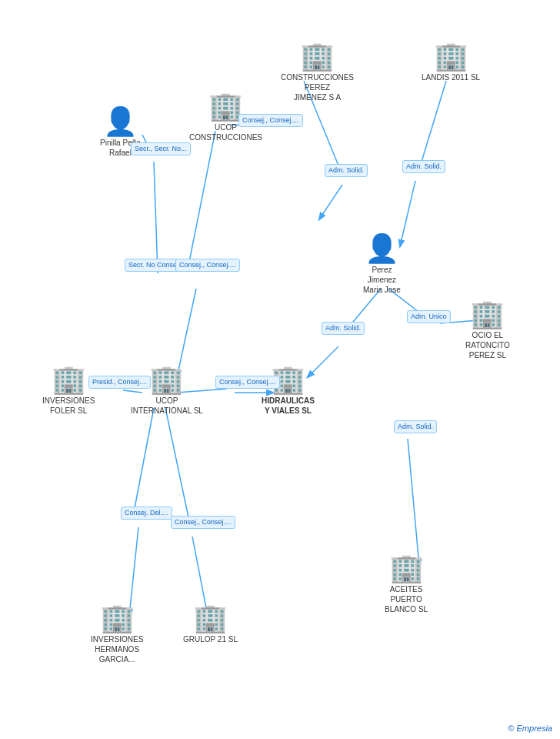  What do you see at coordinates (117, 618) in the screenshot?
I see `building-icon-inversiones-hermanos: 🏢` at bounding box center [117, 618].